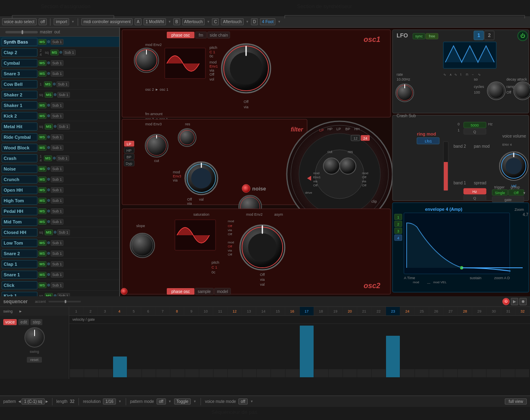 The width and height of the screenshot is (530, 420). I want to click on voice-item-kick-2: Kick 2MSSub 1, so click(59, 116).